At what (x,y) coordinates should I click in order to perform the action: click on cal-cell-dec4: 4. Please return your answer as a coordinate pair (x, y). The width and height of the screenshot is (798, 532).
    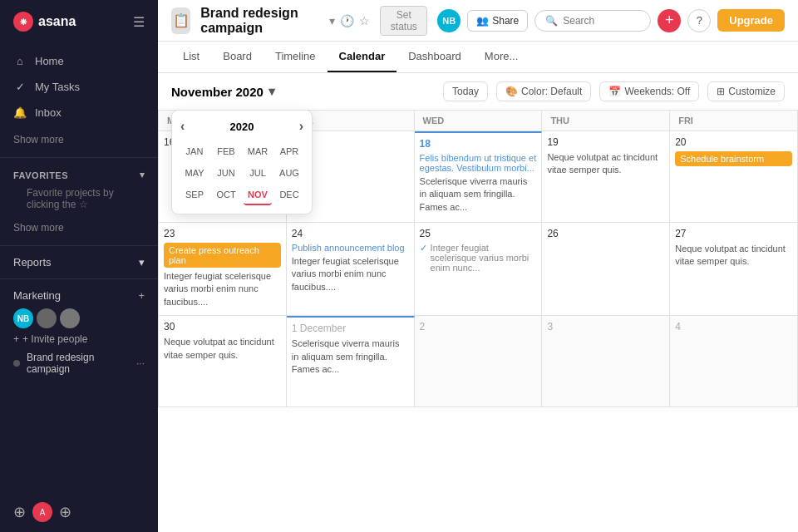
    Looking at the image, I should click on (734, 362).